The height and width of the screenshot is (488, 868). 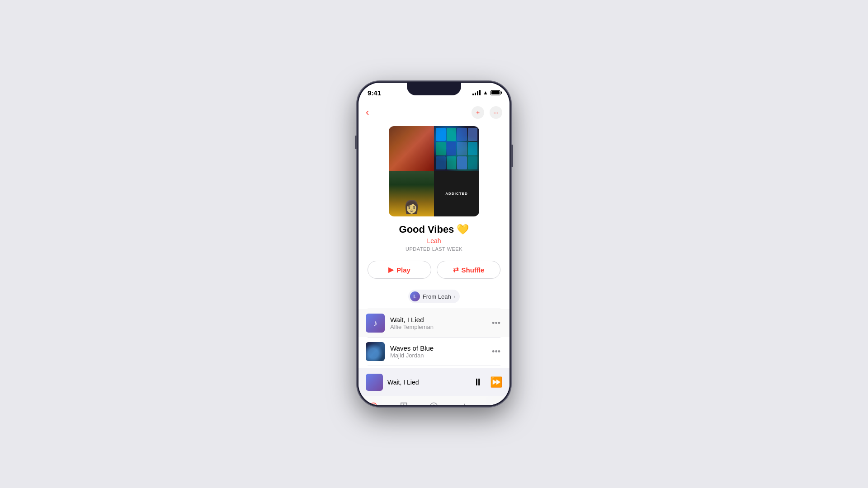 What do you see at coordinates (434, 244) in the screenshot?
I see `phone-screen: 9:41 ▲ ‹ + ···` at bounding box center [434, 244].